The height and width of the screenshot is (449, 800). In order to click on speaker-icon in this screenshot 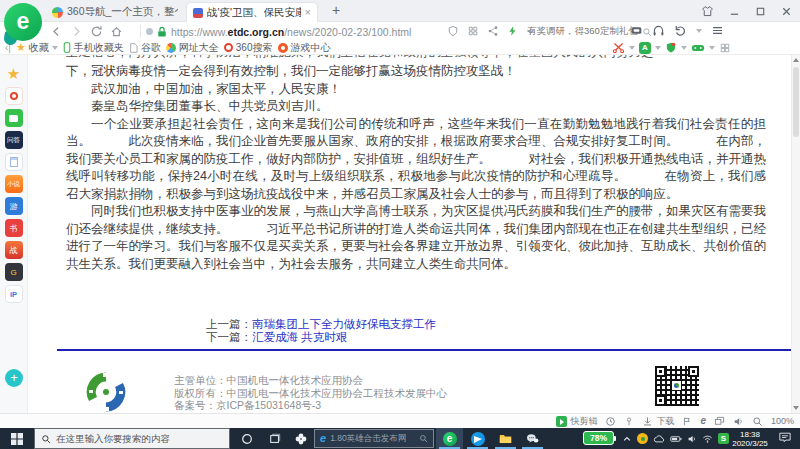, I will do `click(738, 422)`.